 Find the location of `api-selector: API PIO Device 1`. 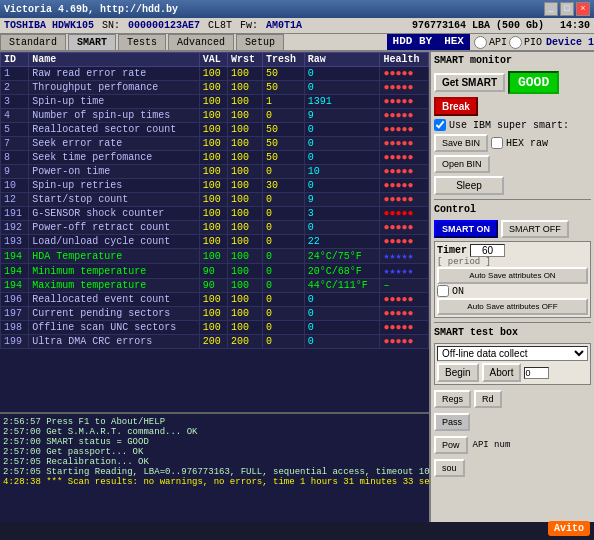

api-selector: API PIO Device 1 is located at coordinates (534, 42).